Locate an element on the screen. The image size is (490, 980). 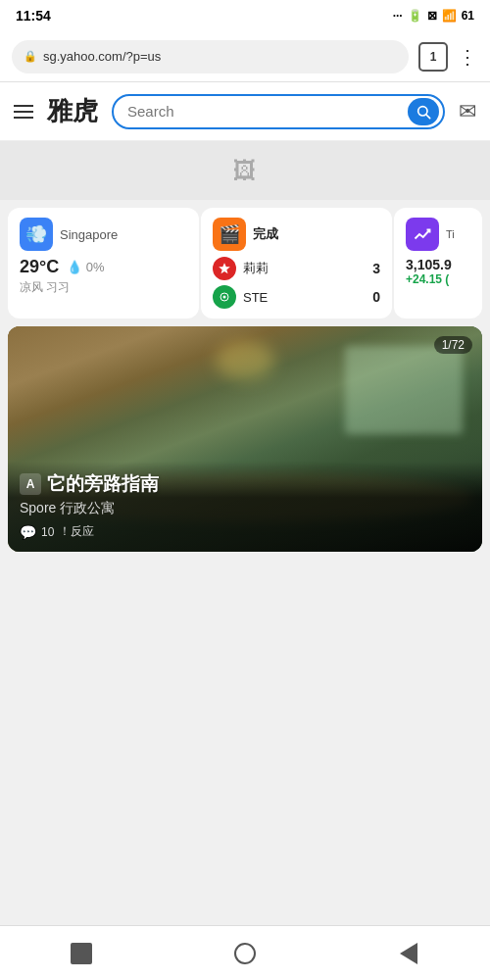
back-button is located at coordinates (409, 954).